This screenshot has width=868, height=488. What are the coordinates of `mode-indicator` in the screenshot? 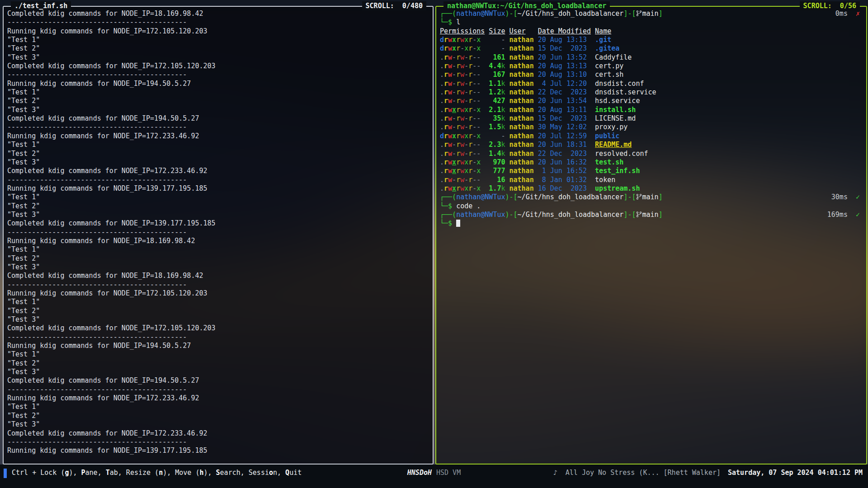 It's located at (5, 474).